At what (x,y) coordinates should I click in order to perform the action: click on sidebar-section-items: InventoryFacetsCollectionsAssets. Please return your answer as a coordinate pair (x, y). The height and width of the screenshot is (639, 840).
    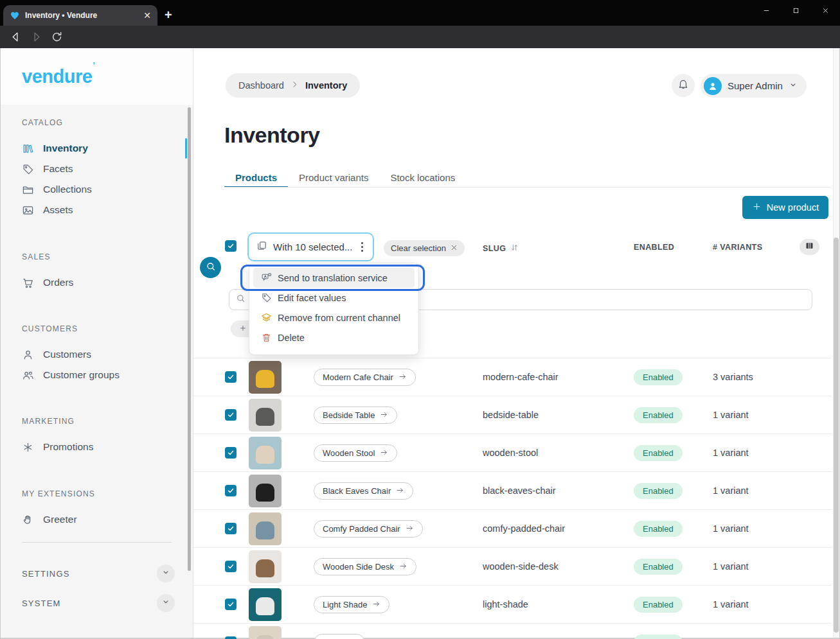
    Looking at the image, I should click on (96, 179).